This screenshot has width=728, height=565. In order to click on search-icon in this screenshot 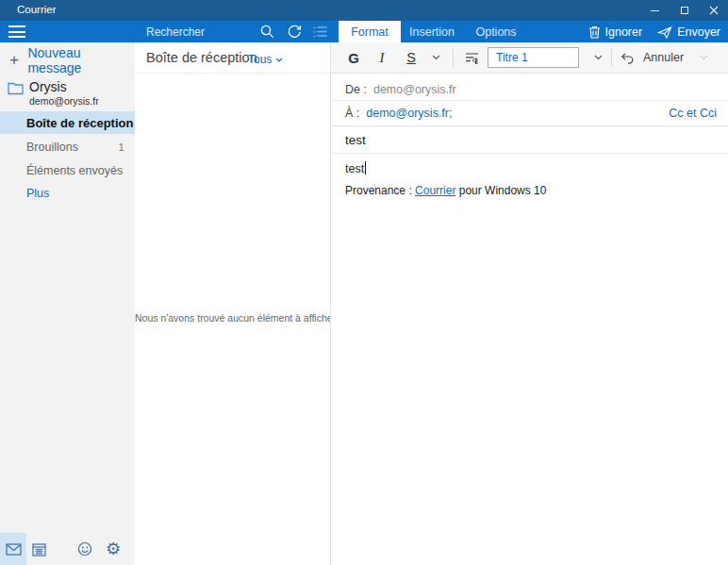, I will do `click(268, 32)`.